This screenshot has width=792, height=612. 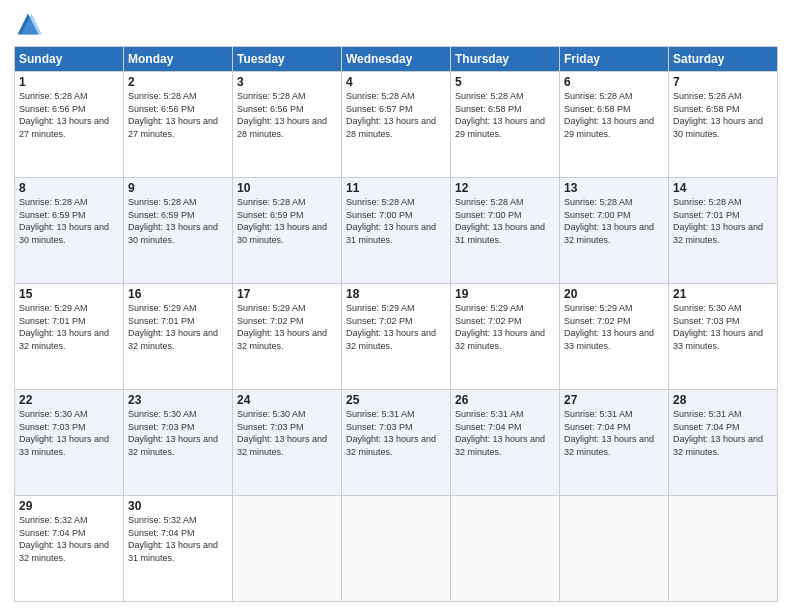 What do you see at coordinates (723, 400) in the screenshot?
I see `day-number: 28` at bounding box center [723, 400].